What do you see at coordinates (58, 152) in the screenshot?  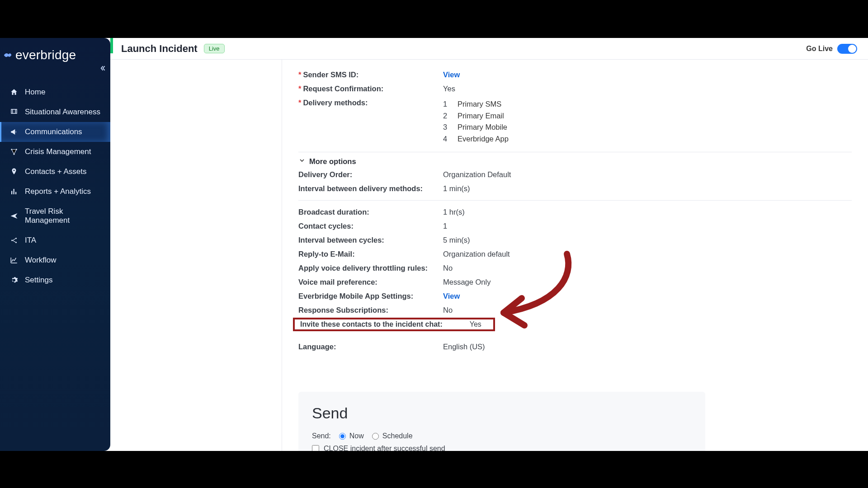 I see `sidebar-item-label: Crisis Management` at bounding box center [58, 152].